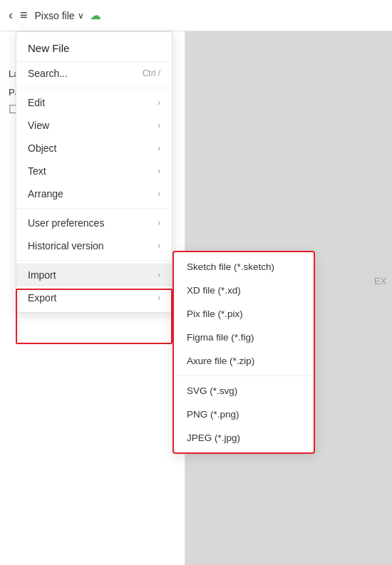  Describe the element at coordinates (94, 148) in the screenshot. I see `object-menu-item: Object ›` at that location.